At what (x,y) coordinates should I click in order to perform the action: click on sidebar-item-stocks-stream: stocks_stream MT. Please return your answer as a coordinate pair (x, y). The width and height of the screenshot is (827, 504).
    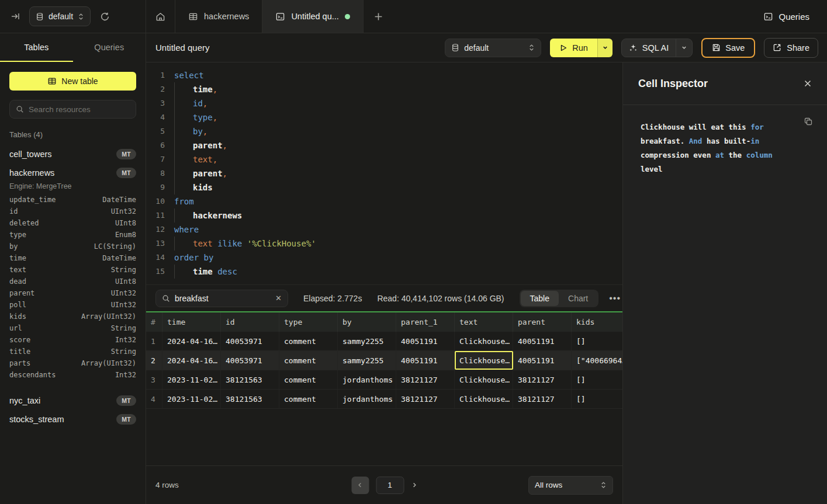
    Looking at the image, I should click on (72, 419).